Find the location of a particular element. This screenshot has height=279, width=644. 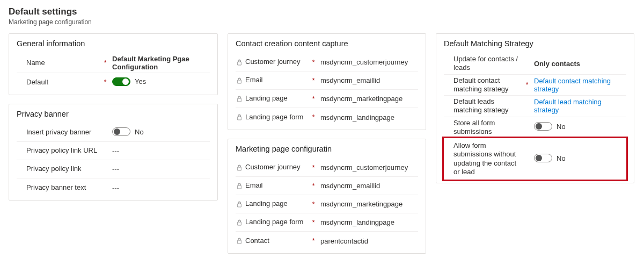

name-row: Name * Default Marketing Pgae Configurat… is located at coordinates (113, 63).